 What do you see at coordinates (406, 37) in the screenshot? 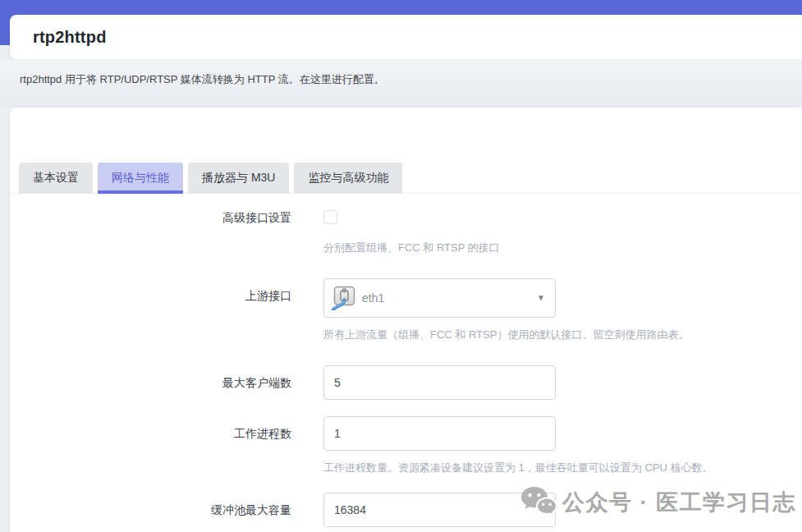
I see `page-title-card: rtp2httpd` at bounding box center [406, 37].